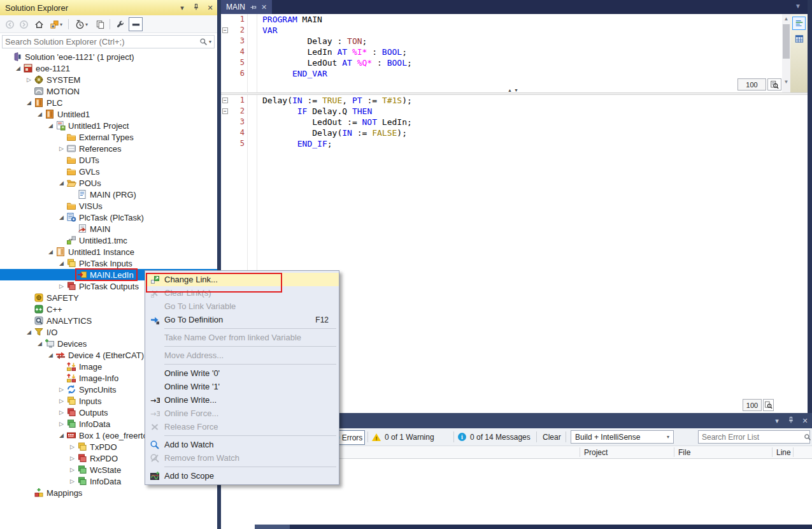 This screenshot has width=812, height=529. Describe the element at coordinates (136, 24) in the screenshot. I see `preview-selected-items-icon` at that location.